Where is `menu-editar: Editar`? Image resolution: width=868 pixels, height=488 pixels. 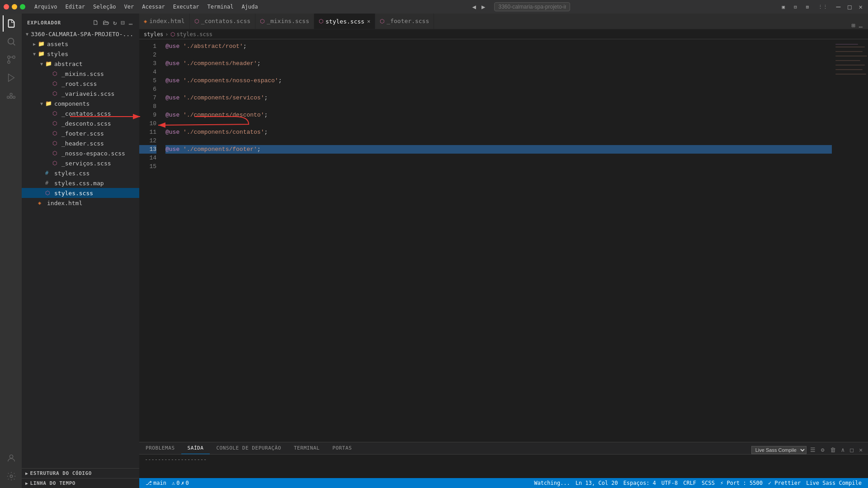 menu-editar: Editar is located at coordinates (75, 7).